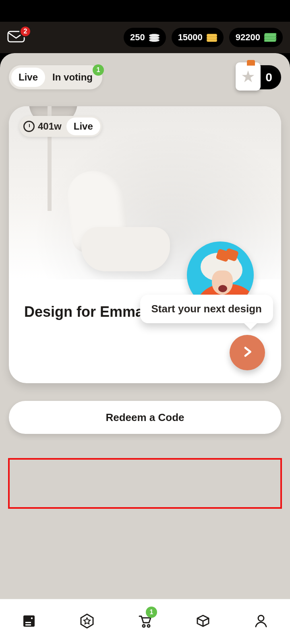  What do you see at coordinates (203, 622) in the screenshot?
I see `nav-box` at bounding box center [203, 622].